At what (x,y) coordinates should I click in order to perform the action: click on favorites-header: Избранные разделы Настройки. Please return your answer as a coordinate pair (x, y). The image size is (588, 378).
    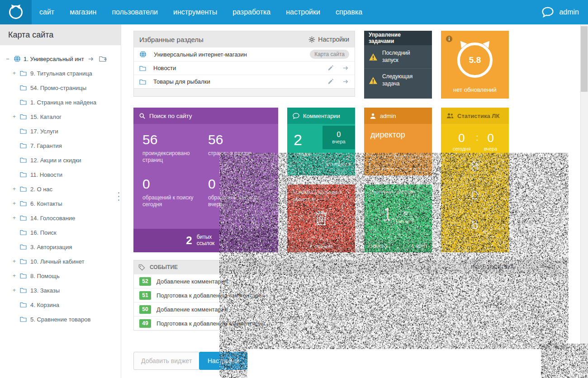
    Looking at the image, I should click on (244, 39).